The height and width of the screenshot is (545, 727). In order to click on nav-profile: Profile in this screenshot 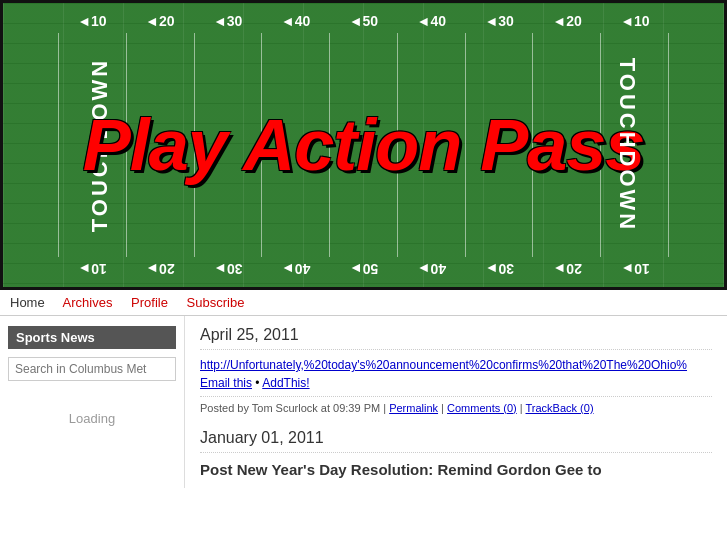, I will do `click(150, 302)`.